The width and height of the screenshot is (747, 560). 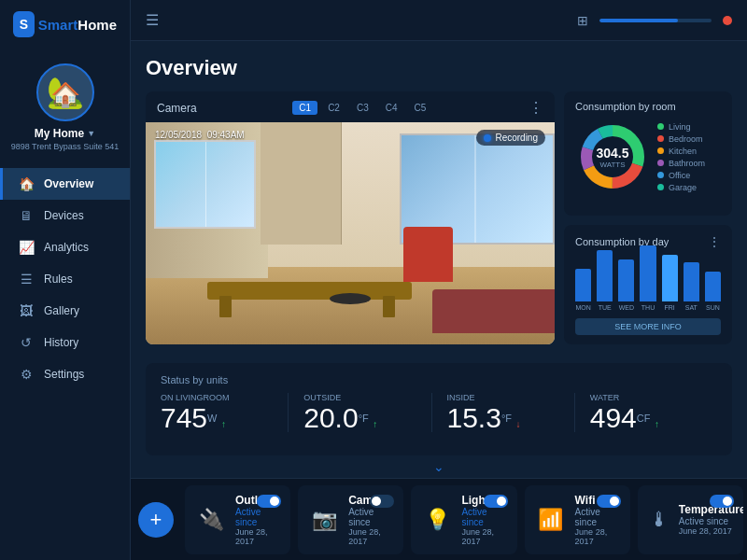 I want to click on sidebar-item-gallery: 🖼 Gallery, so click(x=65, y=311).